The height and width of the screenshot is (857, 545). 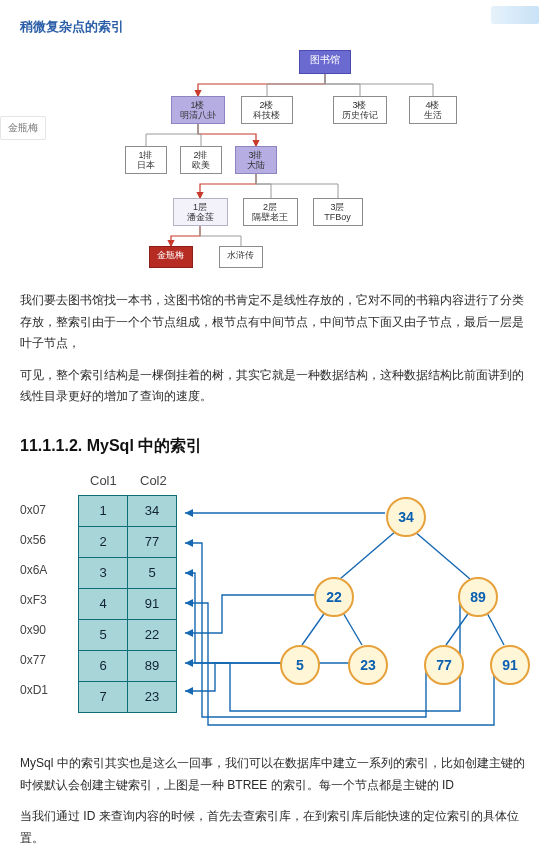 What do you see at coordinates (272, 27) in the screenshot?
I see `section-title: 稍微复杂点的索引` at bounding box center [272, 27].